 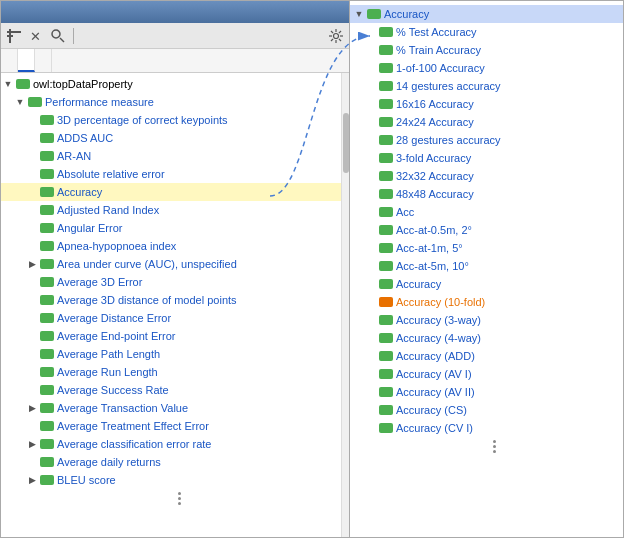 I want to click on tree-item: ▶ Area under curve (AUC), unspecified, so click(x=171, y=264).